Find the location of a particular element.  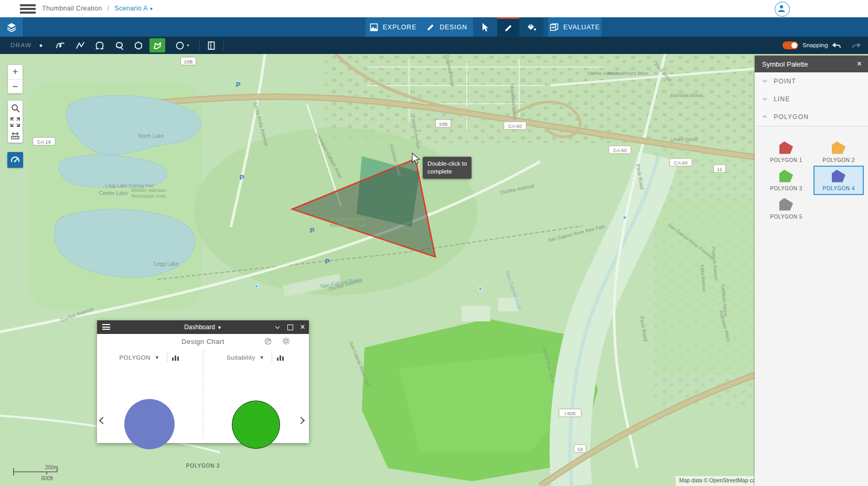

section-line-label: LINE is located at coordinates (781, 99).